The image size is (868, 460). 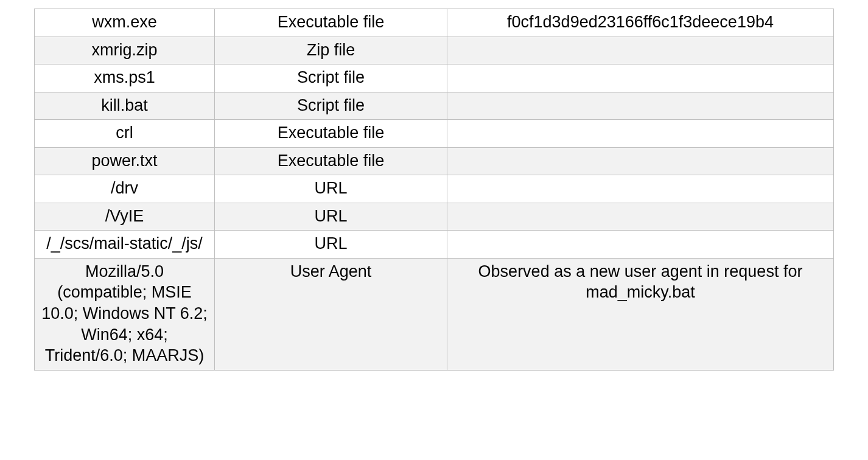 What do you see at coordinates (124, 50) in the screenshot?
I see `table-cell-text: xmrig.zip` at bounding box center [124, 50].